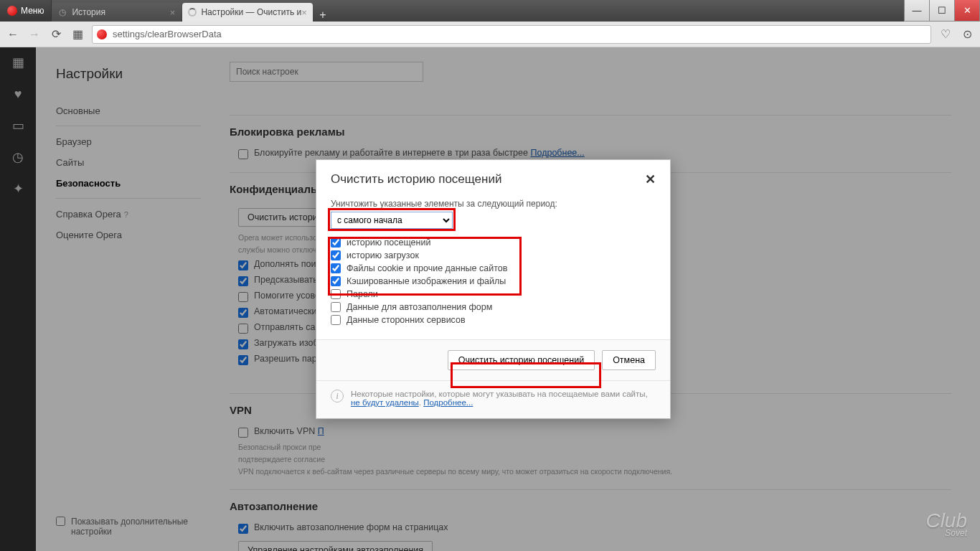 This screenshot has height=551, width=980. What do you see at coordinates (56, 34) in the screenshot?
I see `reload-button: ⟳` at bounding box center [56, 34].